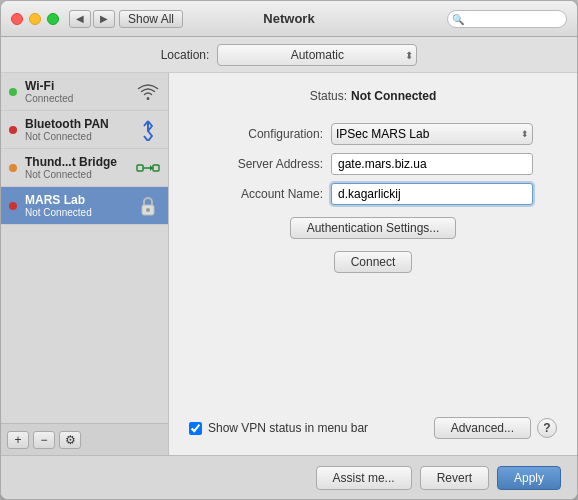 The width and height of the screenshot is (578, 500). What do you see at coordinates (84, 439) in the screenshot?
I see `sidebar-toolbar: + − ⚙` at bounding box center [84, 439].